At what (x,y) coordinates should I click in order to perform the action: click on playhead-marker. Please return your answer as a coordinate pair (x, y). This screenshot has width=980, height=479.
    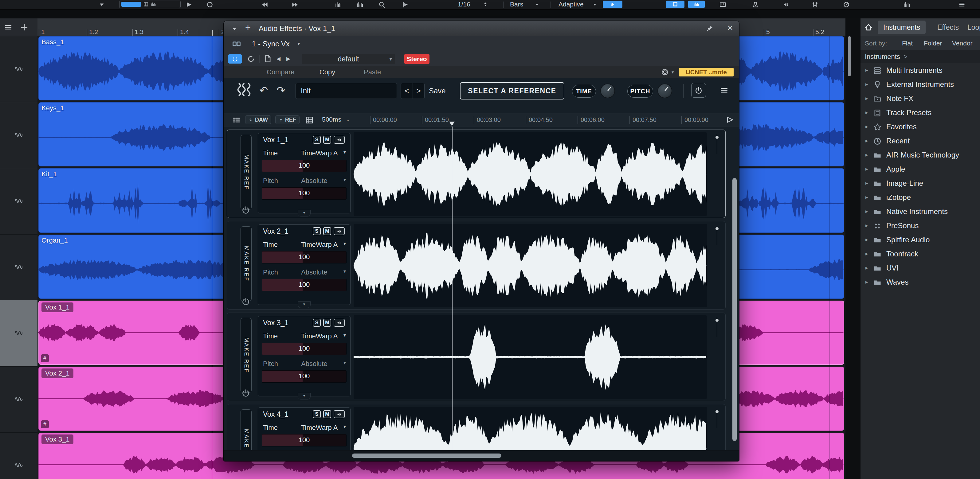
    Looking at the image, I should click on (212, 33).